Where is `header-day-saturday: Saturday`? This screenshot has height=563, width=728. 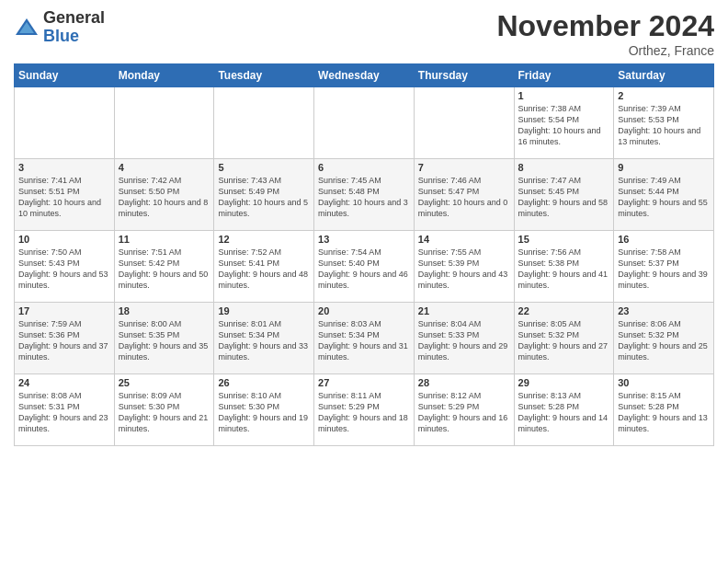
header-day-saturday: Saturday is located at coordinates (664, 75).